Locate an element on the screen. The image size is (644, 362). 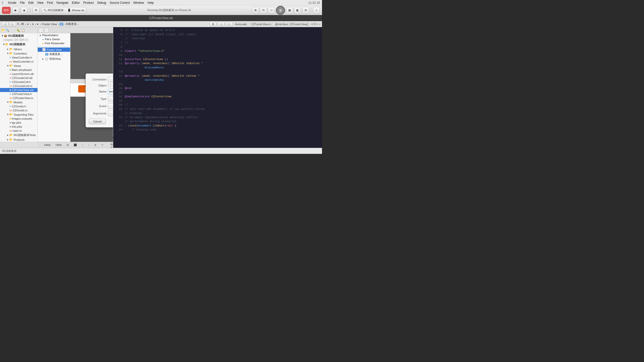
sidebar-item-czfooterview-h: h CZFooterView.h is located at coordinates (19, 94).